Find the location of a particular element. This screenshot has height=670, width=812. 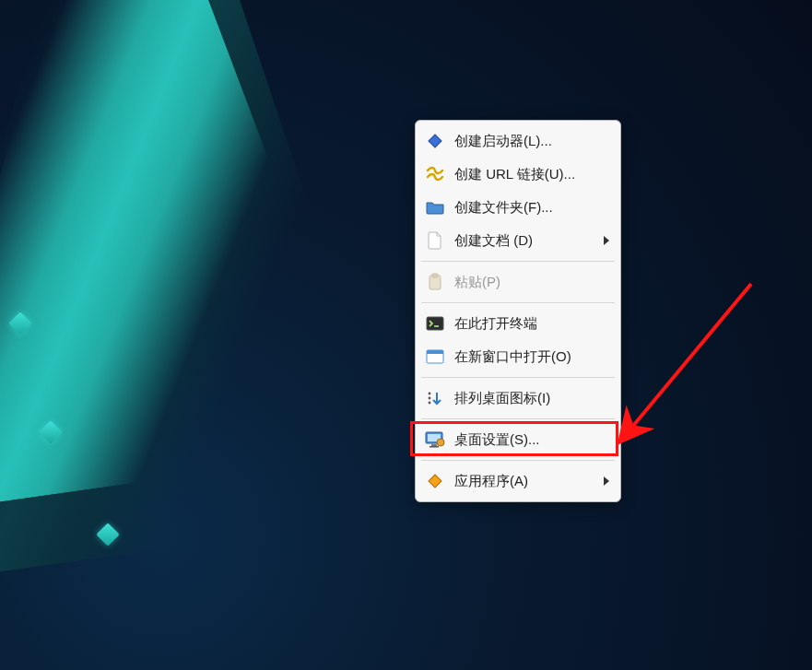

menu-item-create-document: 创建文档 (D) is located at coordinates (518, 241).